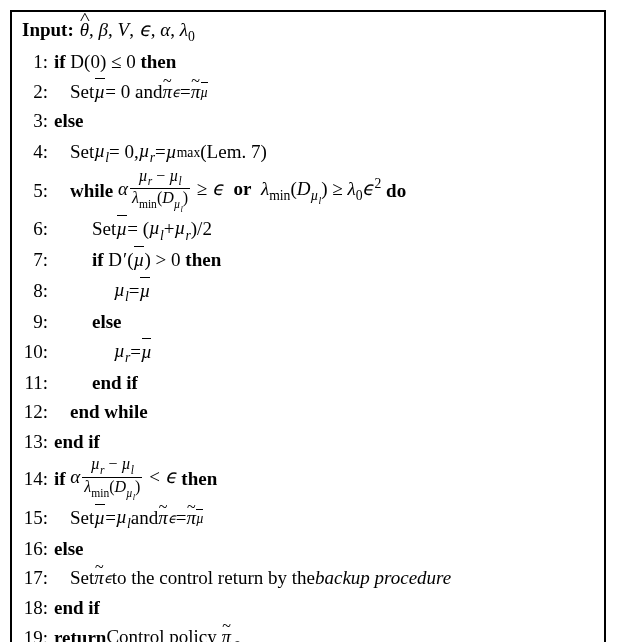 The image size is (622, 642). I want to click on condition: D′(µ) > 0, so click(144, 260).